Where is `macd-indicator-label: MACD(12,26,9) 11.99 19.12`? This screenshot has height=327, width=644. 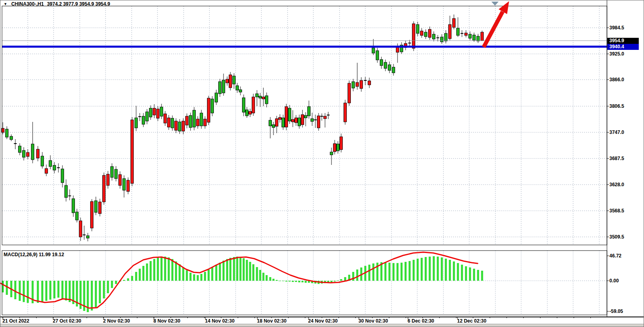
macd-indicator-label: MACD(12,26,9) 11.99 19.12 is located at coordinates (34, 255).